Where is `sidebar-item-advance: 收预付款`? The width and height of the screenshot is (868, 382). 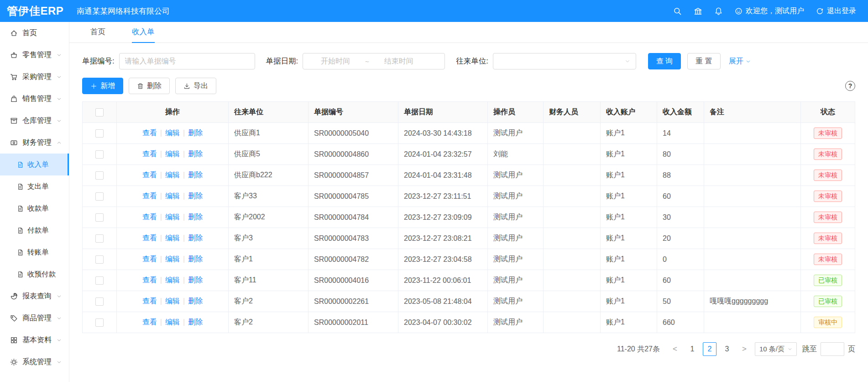 sidebar-item-advance: 收预付款 is located at coordinates (35, 274).